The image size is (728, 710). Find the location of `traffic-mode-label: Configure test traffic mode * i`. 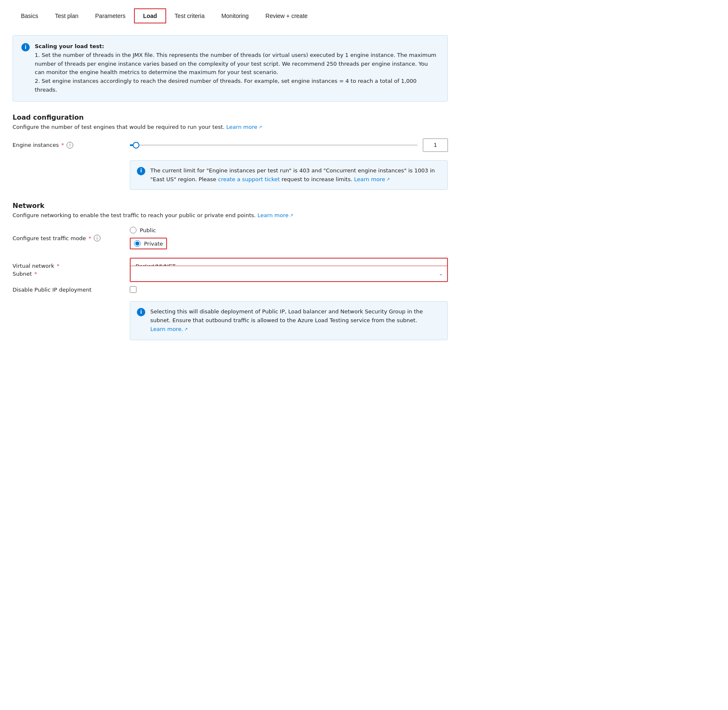

traffic-mode-label: Configure test traffic mode * i is located at coordinates (67, 238).